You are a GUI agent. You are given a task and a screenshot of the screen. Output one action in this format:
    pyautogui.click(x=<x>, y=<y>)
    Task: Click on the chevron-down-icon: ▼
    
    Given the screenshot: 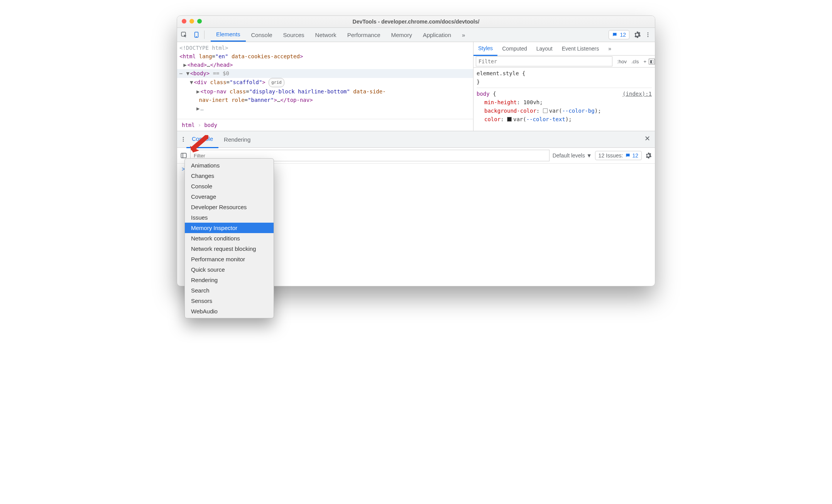 What is the action you would take?
    pyautogui.click(x=589, y=156)
    